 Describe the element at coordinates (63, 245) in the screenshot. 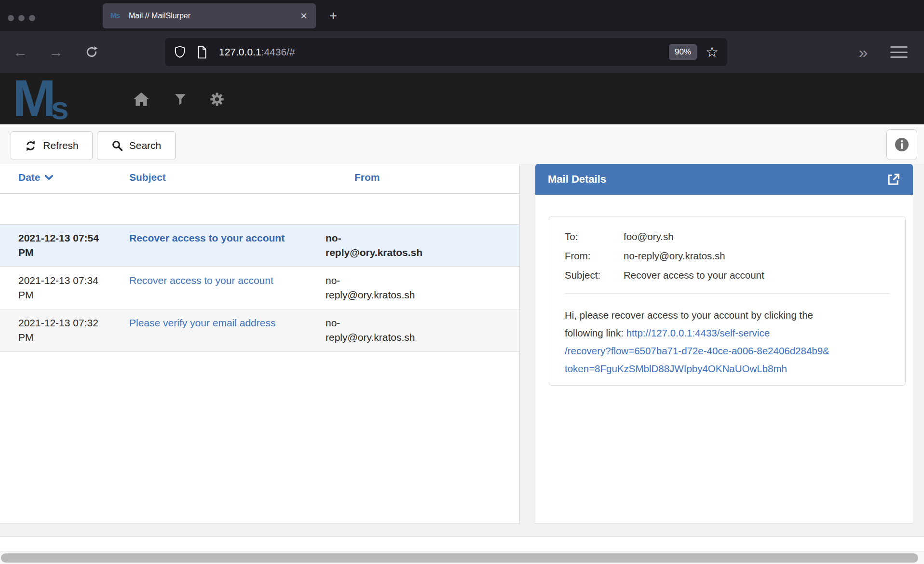

I see `mail-date: 2021-12-13 07:54 PM` at that location.